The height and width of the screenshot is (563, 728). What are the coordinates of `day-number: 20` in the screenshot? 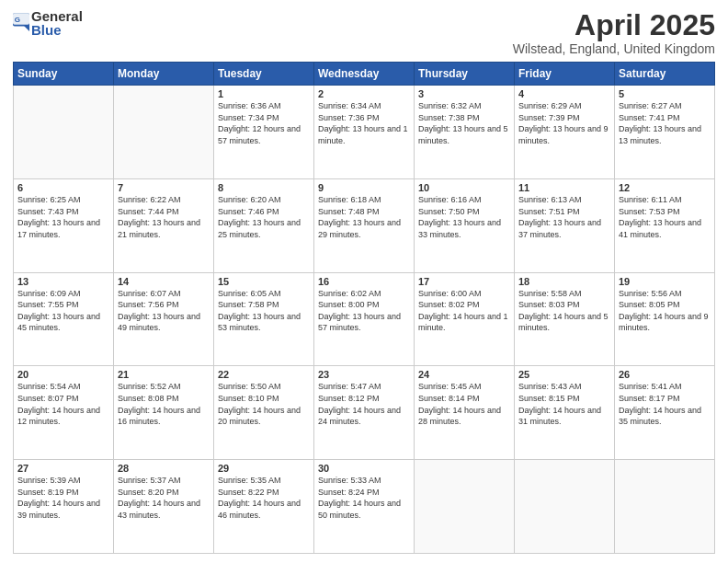 It's located at (63, 374).